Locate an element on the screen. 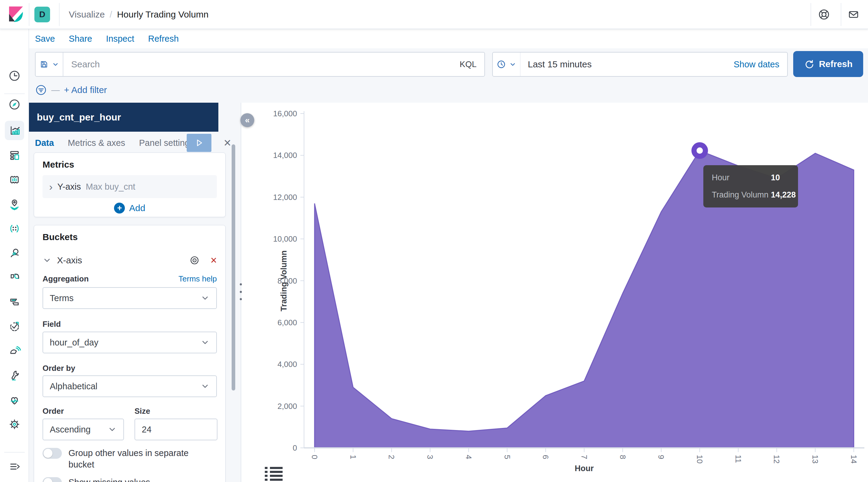 This screenshot has height=482, width=868. svg-text: Hour is located at coordinates (584, 468).